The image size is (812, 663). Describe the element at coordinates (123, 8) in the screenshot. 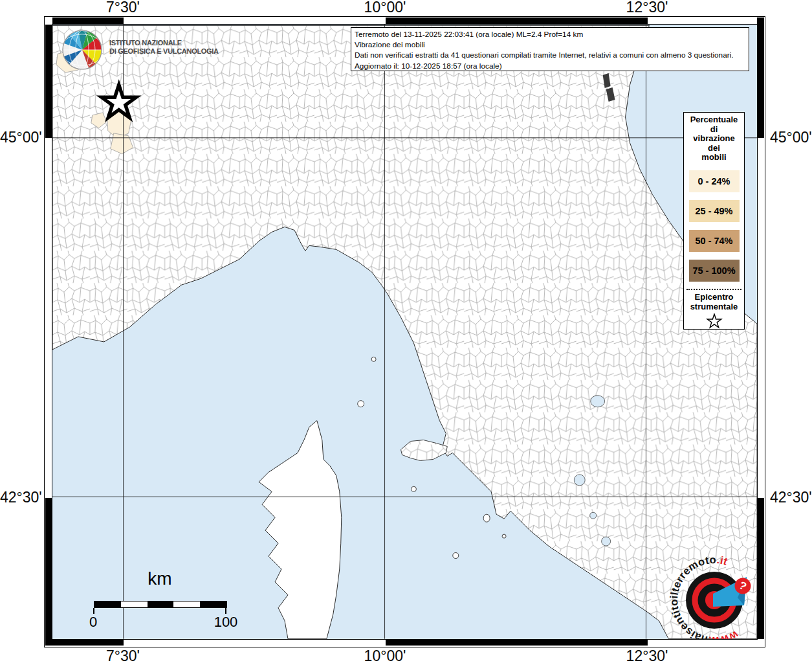

I see `axis-label-top: 7°30'` at that location.